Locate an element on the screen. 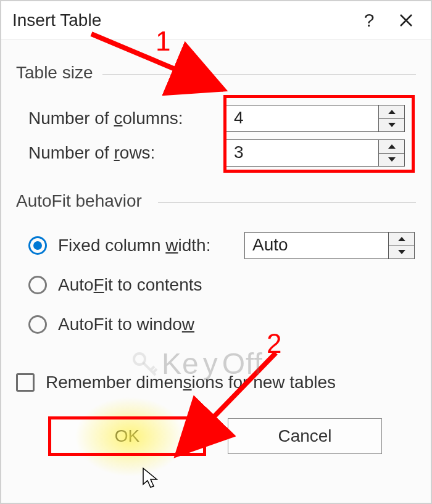  spin-num-rows: 3 is located at coordinates (315, 153).